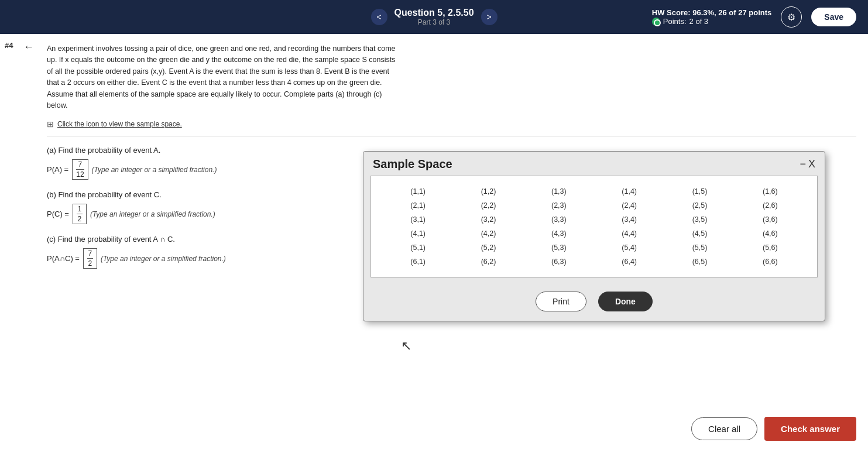 The height and width of the screenshot is (449, 868). Describe the element at coordinates (418, 262) in the screenshot. I see `sample-cell: (6,1)` at that location.